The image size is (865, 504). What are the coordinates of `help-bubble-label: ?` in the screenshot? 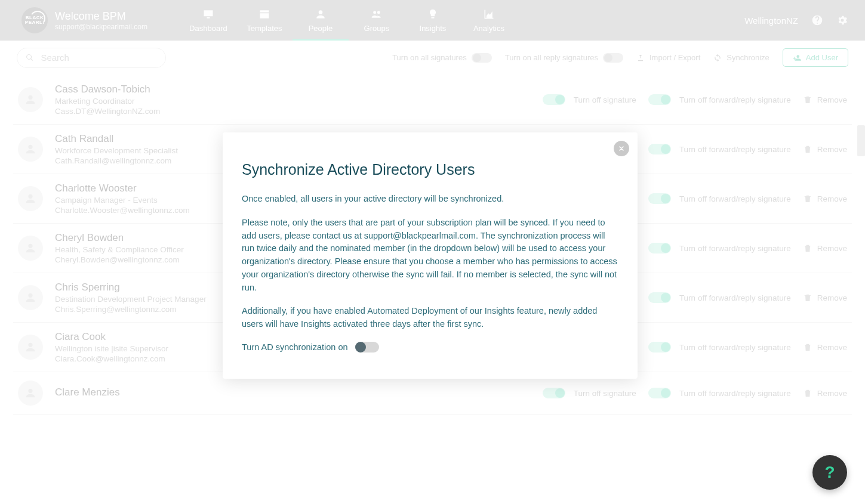 It's located at (830, 472).